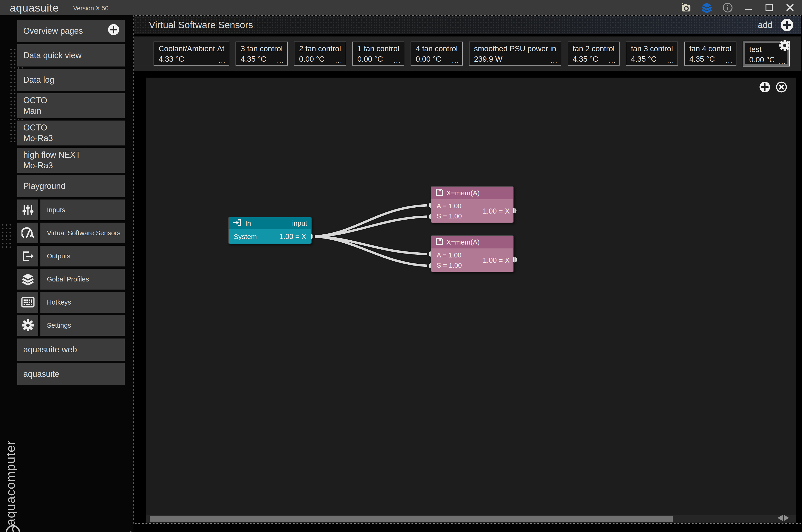 This screenshot has width=802, height=532. What do you see at coordinates (131, 531) in the screenshot?
I see `sidebar-scroll-arrows` at bounding box center [131, 531].